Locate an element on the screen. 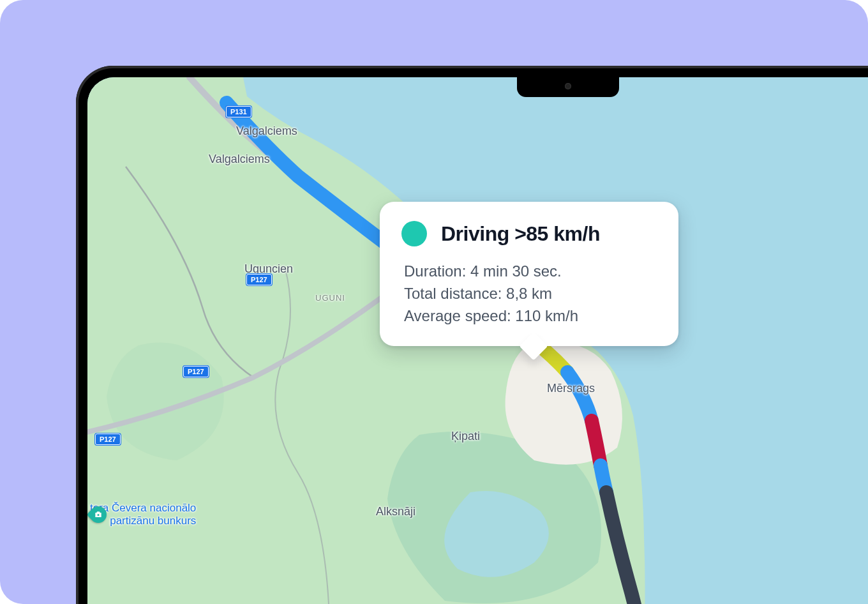 Image resolution: width=868 pixels, height=604 pixels. tooltip-duration: Duration: 4 min 30 sec. is located at coordinates (530, 272).